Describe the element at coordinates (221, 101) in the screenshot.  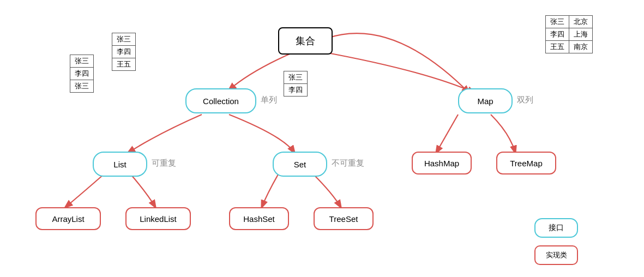
I see `node-collection: Collection` at that location.